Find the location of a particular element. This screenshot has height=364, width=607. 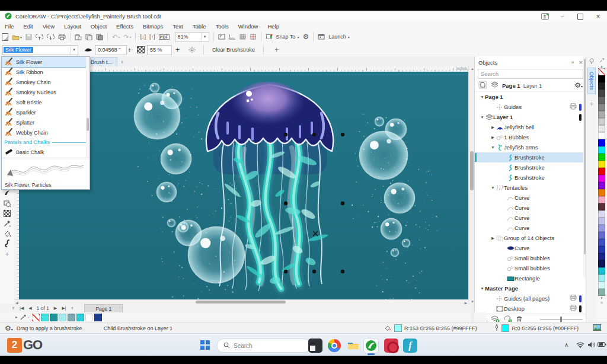

menu-tools: Tools is located at coordinates (222, 26).